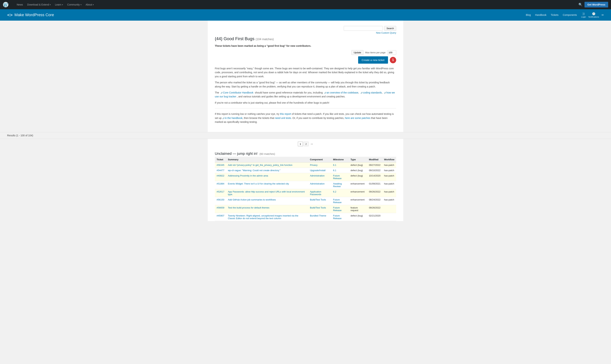 The width and height of the screenshot is (611, 364). I want to click on component-link: Privacy, so click(314, 165).